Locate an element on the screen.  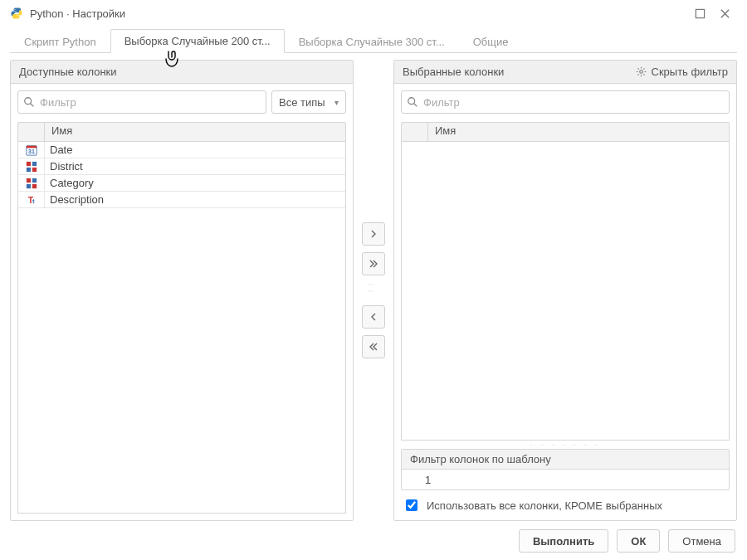
list-item-label: District is located at coordinates (195, 166).